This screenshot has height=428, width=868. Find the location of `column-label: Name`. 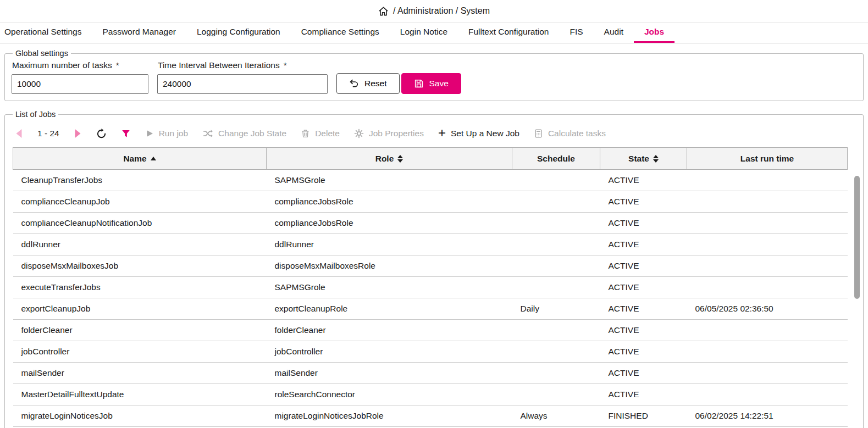

column-label: Name is located at coordinates (135, 159).